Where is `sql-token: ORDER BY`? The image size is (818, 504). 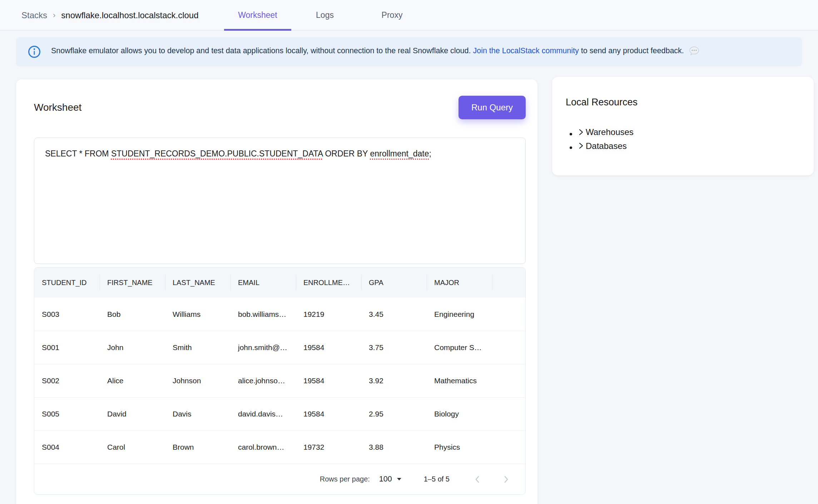 sql-token: ORDER BY is located at coordinates (347, 154).